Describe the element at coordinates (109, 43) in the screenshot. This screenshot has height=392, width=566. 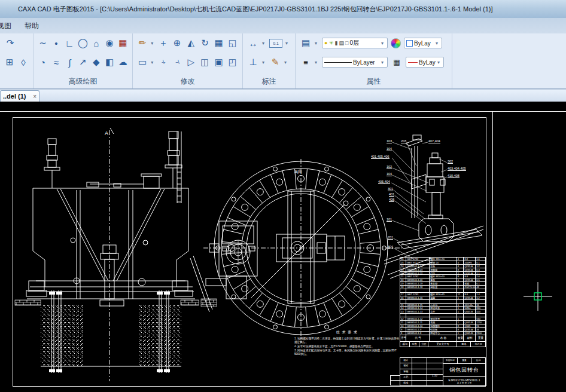
I see `circle-pick-icon: ◉` at that location.